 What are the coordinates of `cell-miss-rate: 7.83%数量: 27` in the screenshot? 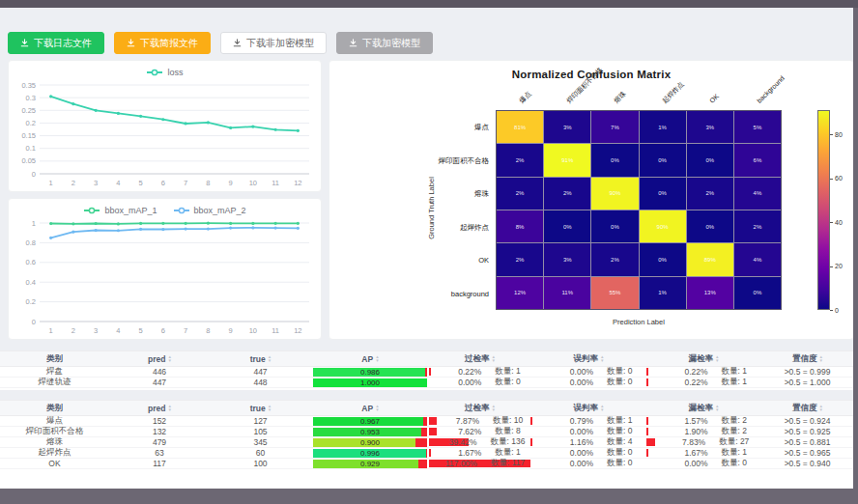 It's located at (703, 442).